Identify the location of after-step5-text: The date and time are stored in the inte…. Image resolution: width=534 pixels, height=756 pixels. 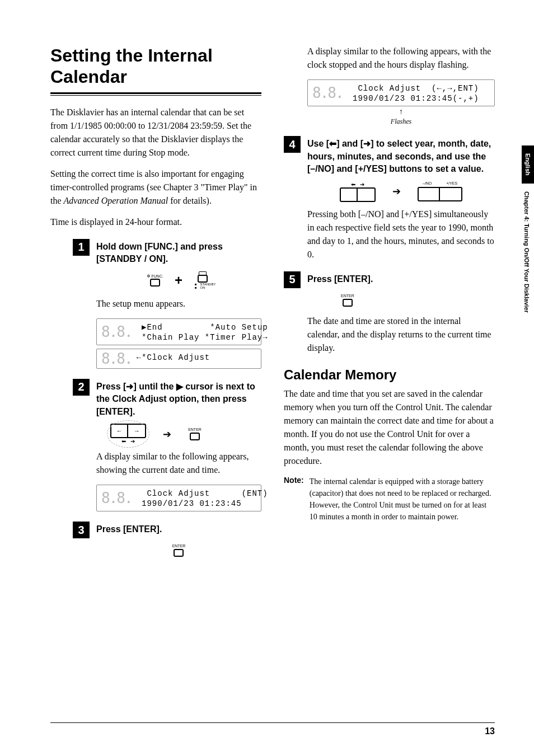
(401, 335).